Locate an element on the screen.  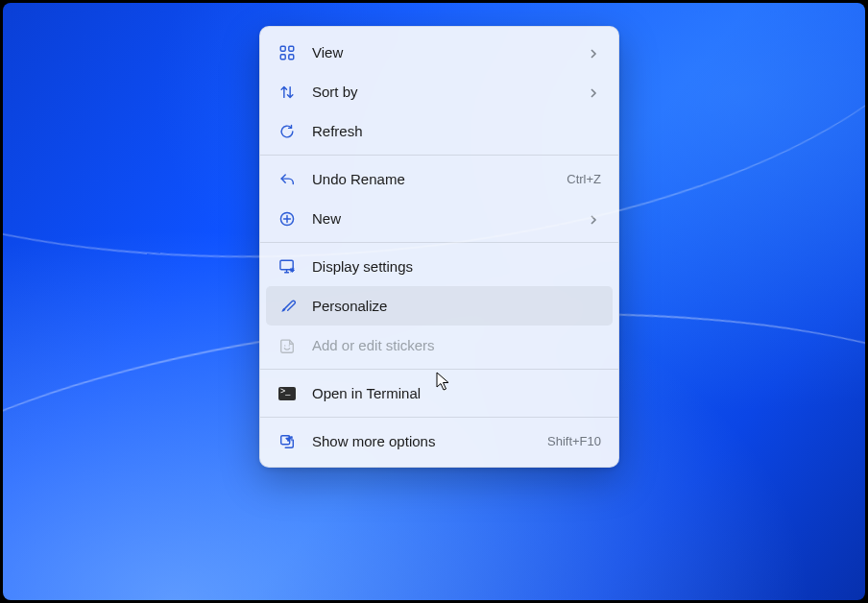
menu-label: Personalize is located at coordinates (457, 305).